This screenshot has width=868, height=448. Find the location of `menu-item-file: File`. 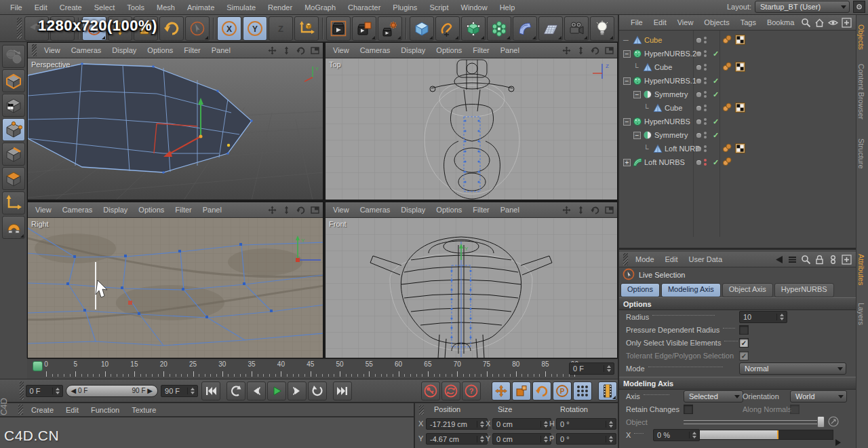

menu-item-file: File is located at coordinates (637, 22).